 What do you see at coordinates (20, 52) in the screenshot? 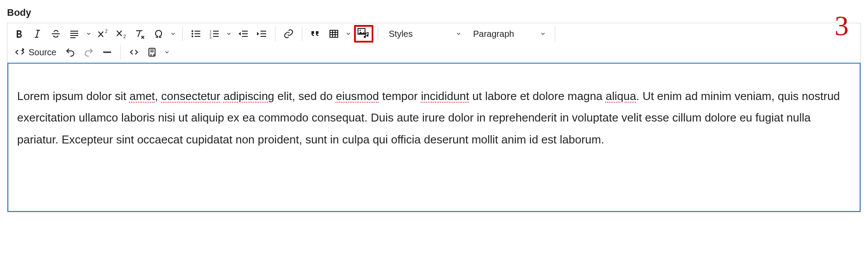
I see `source-icon` at bounding box center [20, 52].